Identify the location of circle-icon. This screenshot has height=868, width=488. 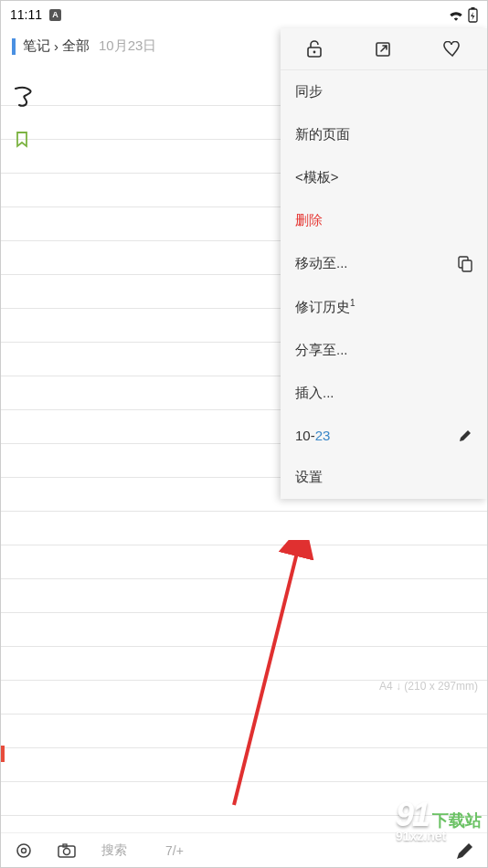
(24, 851).